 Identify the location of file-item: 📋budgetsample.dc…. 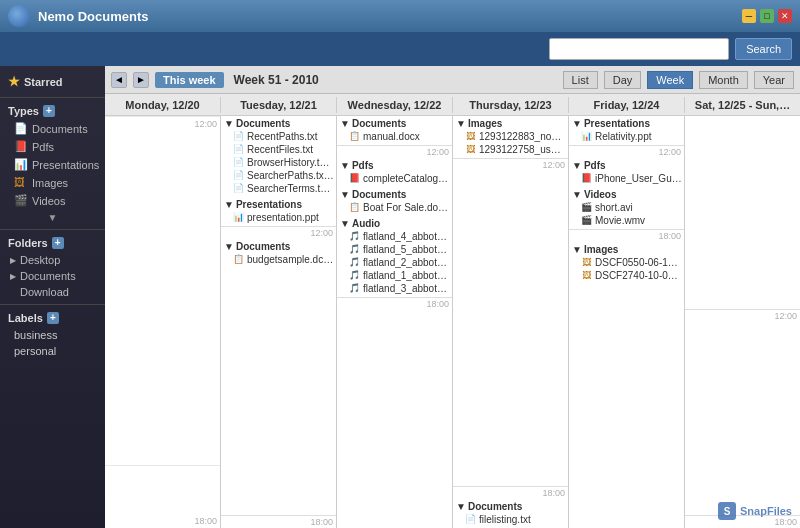
(278, 260).